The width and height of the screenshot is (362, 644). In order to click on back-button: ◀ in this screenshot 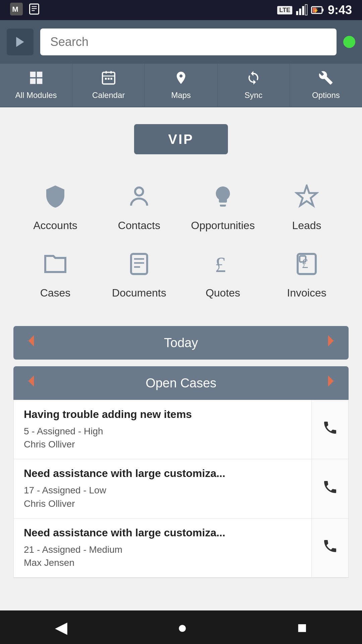, I will do `click(61, 627)`.